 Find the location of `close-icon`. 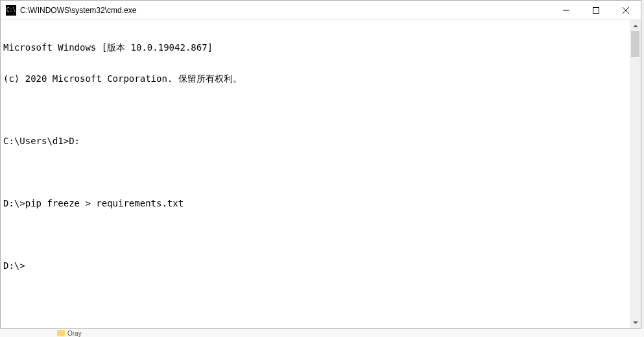

close-icon is located at coordinates (626, 10).